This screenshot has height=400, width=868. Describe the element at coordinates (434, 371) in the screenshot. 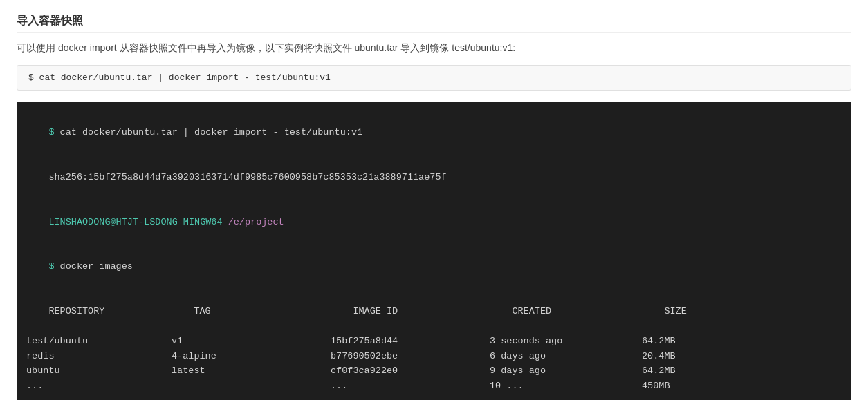

I see `terminal-row: ubuntulatestcf0f3ca922e09 days ago64.2MB` at that location.